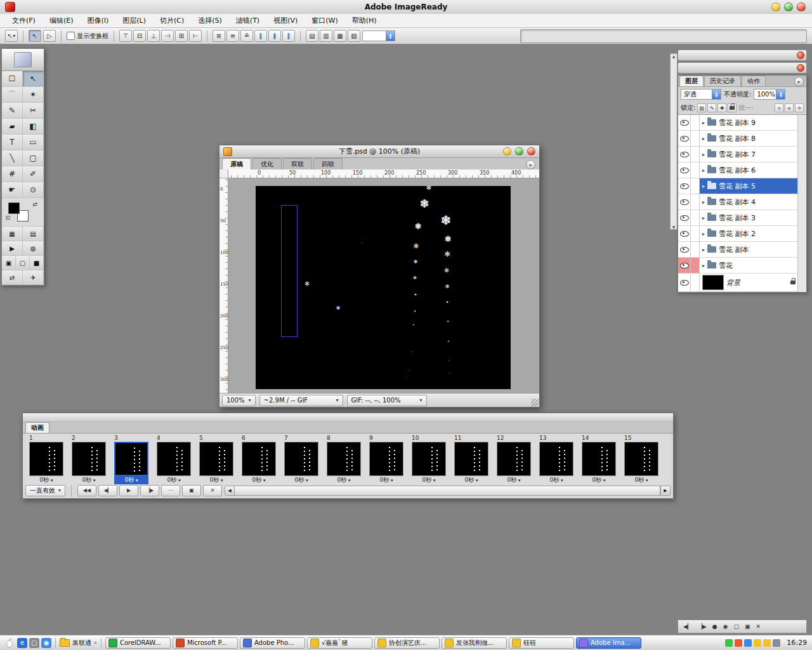 This screenshot has width=812, height=650. I want to click on menu-image: 图像(I), so click(98, 20).